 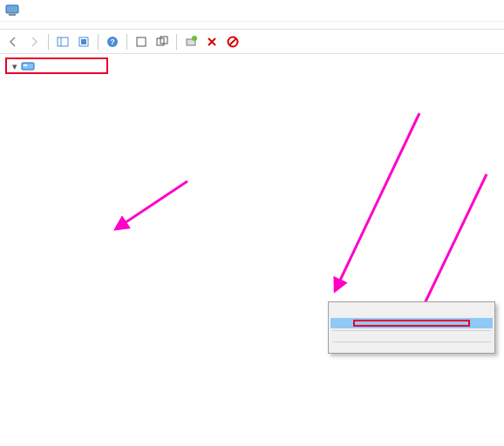 I want to click on show-hide-tree-icon, so click(x=63, y=42).